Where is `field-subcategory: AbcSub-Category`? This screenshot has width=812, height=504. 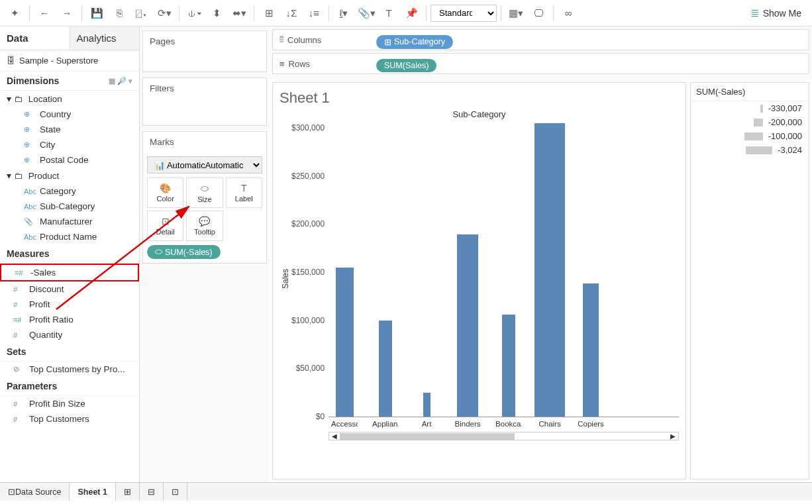
field-subcategory: AbcSub-Category is located at coordinates (70, 207).